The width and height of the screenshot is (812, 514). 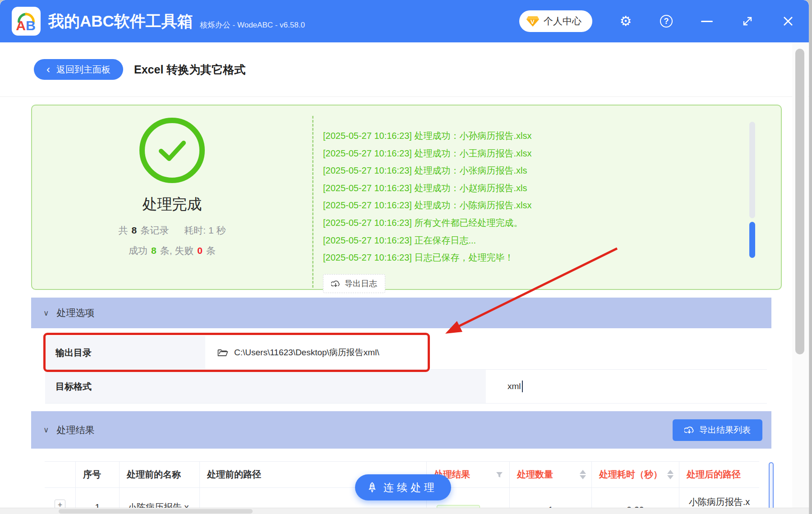 What do you see at coordinates (205, 230) in the screenshot?
I see `elapsed-text: 耗时: 1 秒` at bounding box center [205, 230].